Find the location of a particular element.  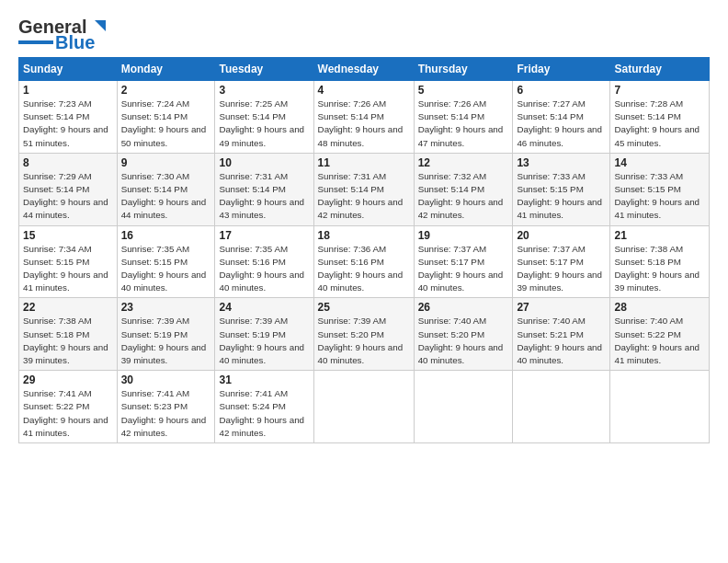

calendar-cell: 7Sunrise: 7:28 AMSunset: 5:14 PMDaylight… is located at coordinates (660, 118).